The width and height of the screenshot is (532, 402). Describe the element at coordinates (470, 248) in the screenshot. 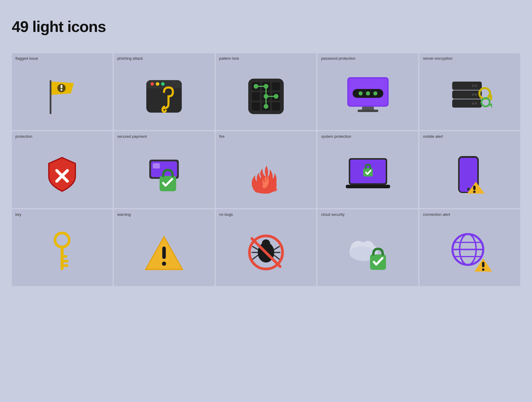

I see `icon-cell-connection-alert: connection alert` at that location.